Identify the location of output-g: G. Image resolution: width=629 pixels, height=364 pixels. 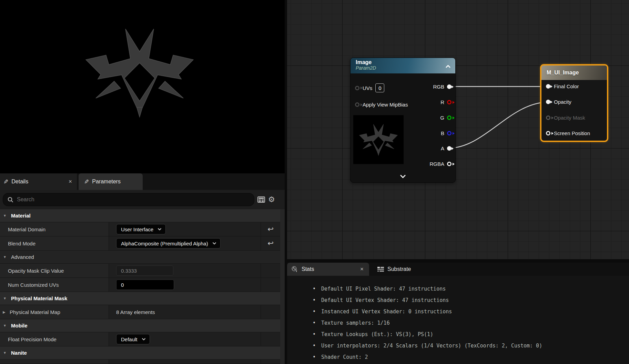
(446, 118).